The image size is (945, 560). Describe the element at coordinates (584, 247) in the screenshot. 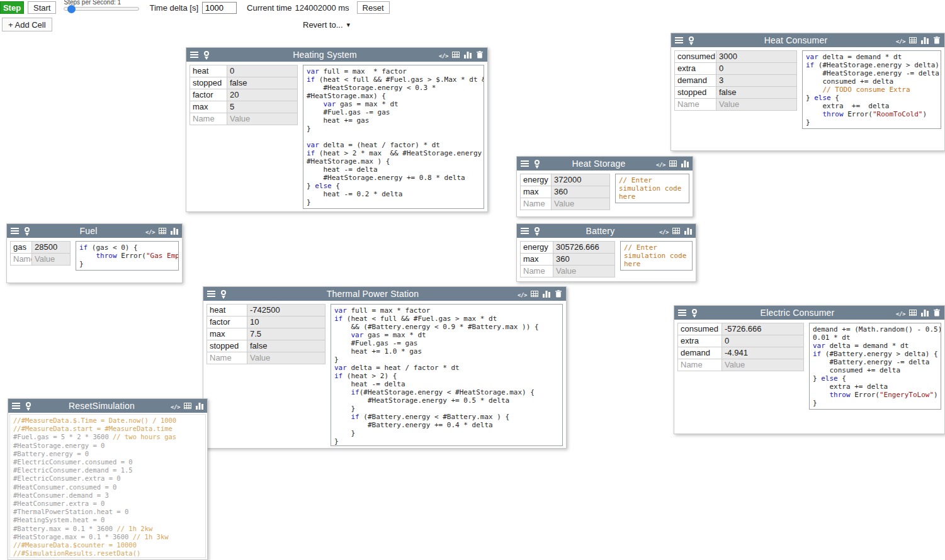

I see `property-value: 305726.666` at that location.